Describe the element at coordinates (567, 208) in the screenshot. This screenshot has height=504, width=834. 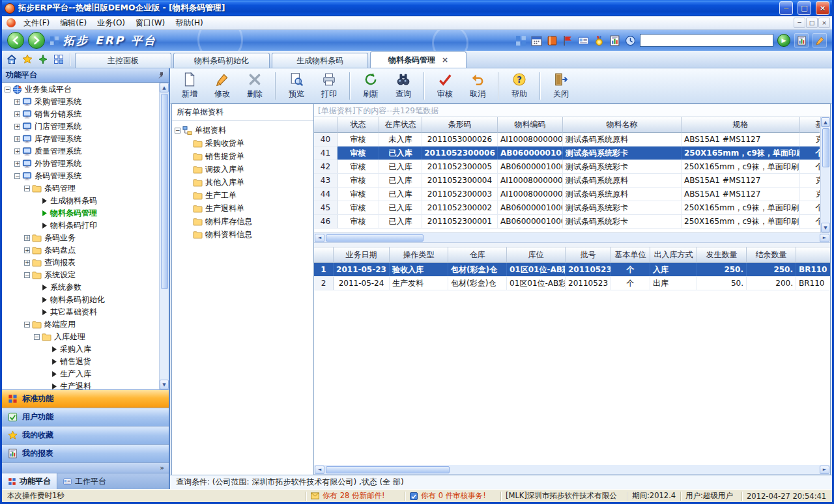
I see `table-row: 45审核已入库2011052300002AB06000001000VM测试条码系…` at that location.